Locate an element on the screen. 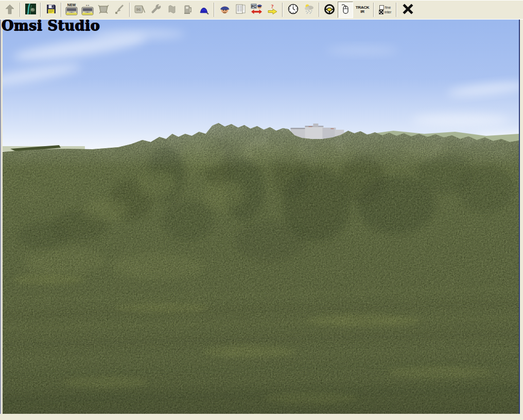 The width and height of the screenshot is (523, 420). cargo-button is located at coordinates (172, 10).